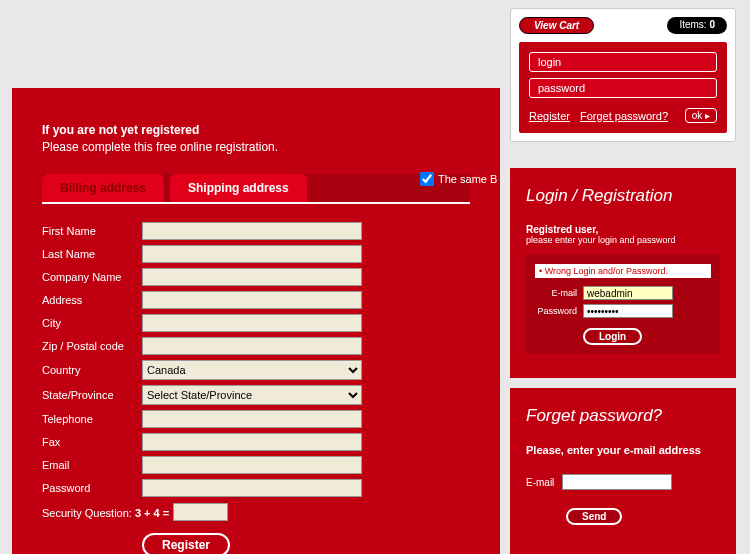 The height and width of the screenshot is (554, 750). Describe the element at coordinates (252, 323) in the screenshot. I see `city-input` at that location.